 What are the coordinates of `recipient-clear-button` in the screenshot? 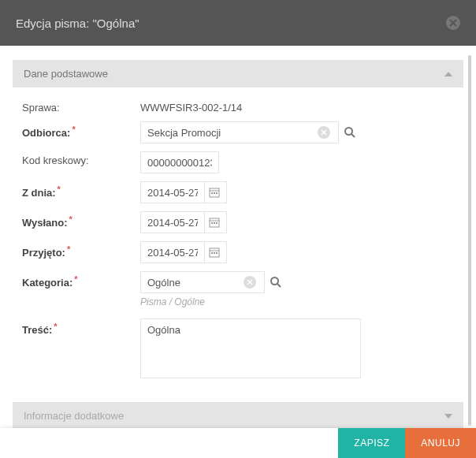 It's located at (324, 132).